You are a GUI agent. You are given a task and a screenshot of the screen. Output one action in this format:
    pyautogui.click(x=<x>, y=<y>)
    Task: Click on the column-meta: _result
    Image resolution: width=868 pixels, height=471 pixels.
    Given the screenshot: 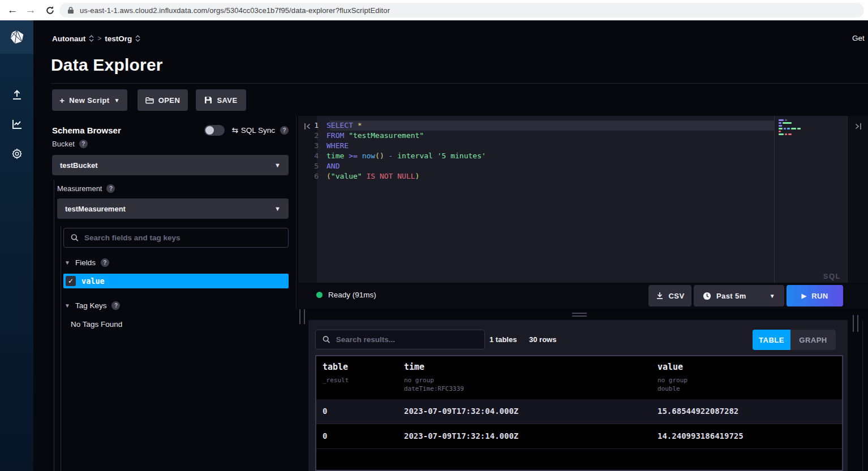 What is the action you would take?
    pyautogui.click(x=336, y=380)
    